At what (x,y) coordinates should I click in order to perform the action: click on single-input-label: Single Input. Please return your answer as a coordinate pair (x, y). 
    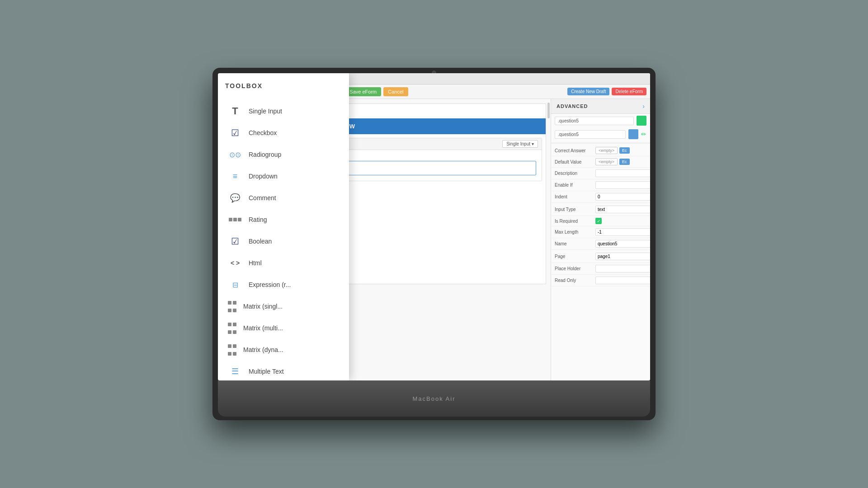
    Looking at the image, I should click on (265, 111).